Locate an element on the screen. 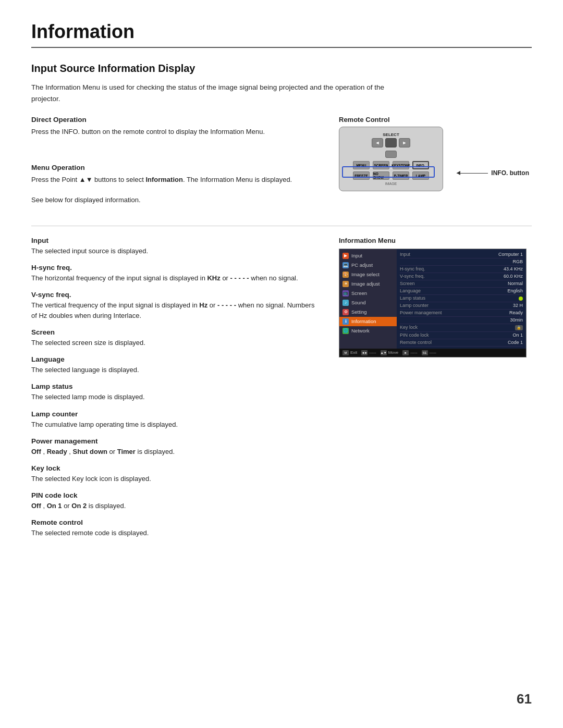  page-number: 61 is located at coordinates (524, 699).